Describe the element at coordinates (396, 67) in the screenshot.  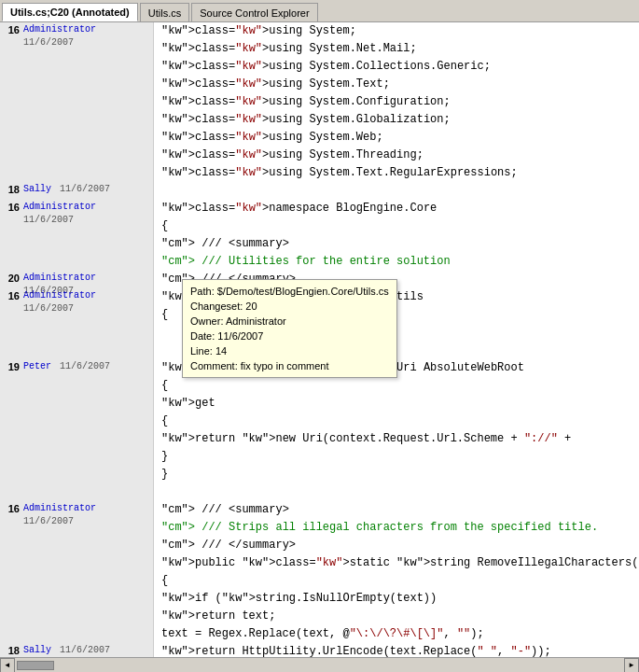
I see `code-line: "kw">class="kw">using System.Collections…` at that location.